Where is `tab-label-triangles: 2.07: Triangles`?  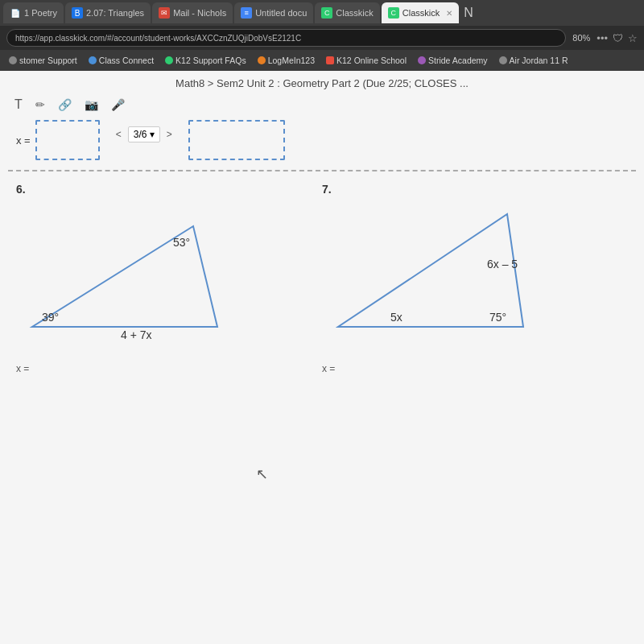
tab-label-triangles: 2.07: Triangles is located at coordinates (115, 13).